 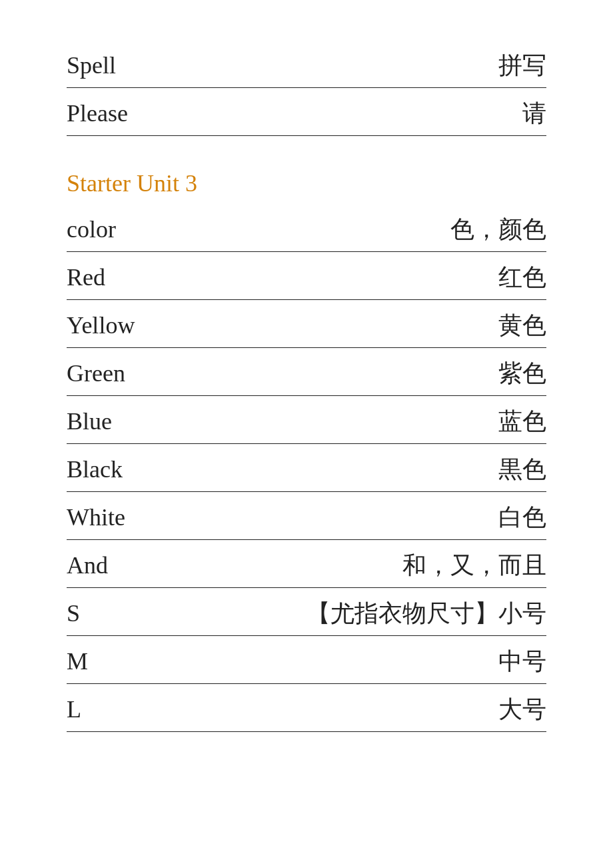 What do you see at coordinates (306, 468) in the screenshot?
I see `vocab-row: Black黒色` at bounding box center [306, 468].